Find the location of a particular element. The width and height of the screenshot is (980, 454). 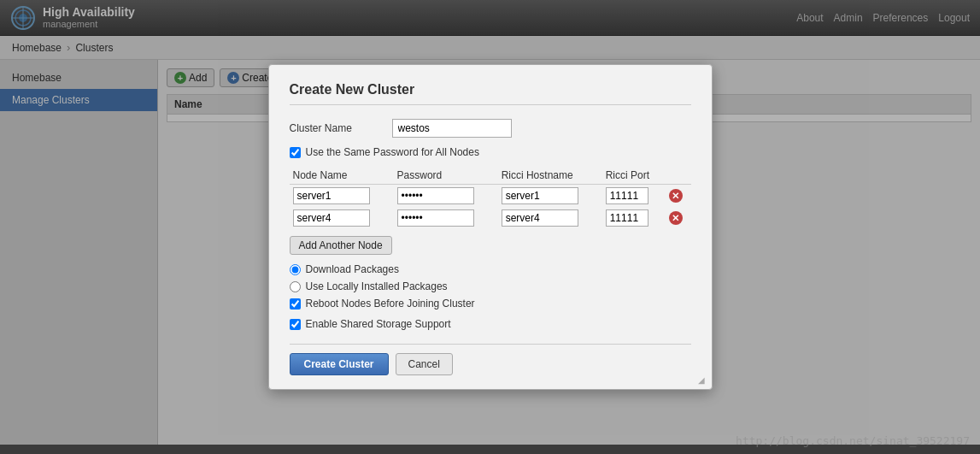

cluster-name-label: Cluster Name is located at coordinates (341, 128).